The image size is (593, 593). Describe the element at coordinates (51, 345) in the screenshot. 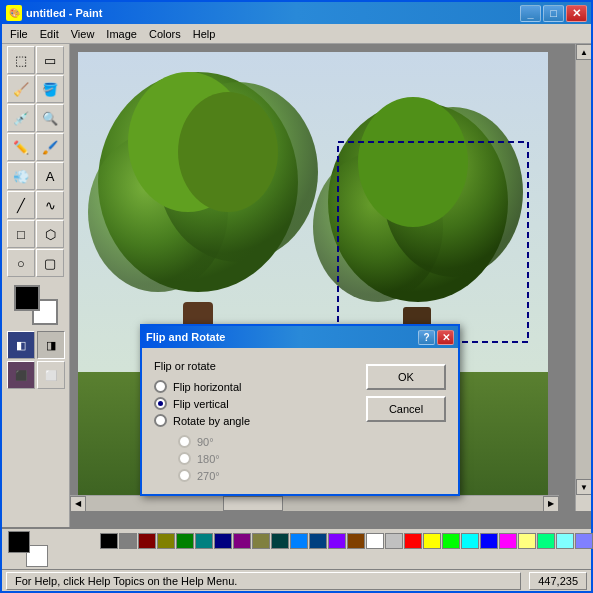

I see `tool-extra2: ◨` at that location.